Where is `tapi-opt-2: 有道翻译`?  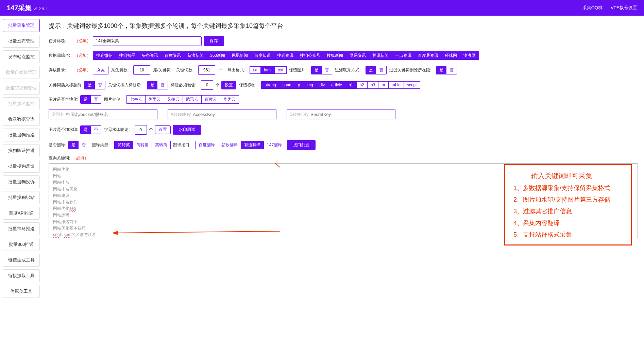
tapi-opt-2: 有道翻译 is located at coordinates (252, 145).